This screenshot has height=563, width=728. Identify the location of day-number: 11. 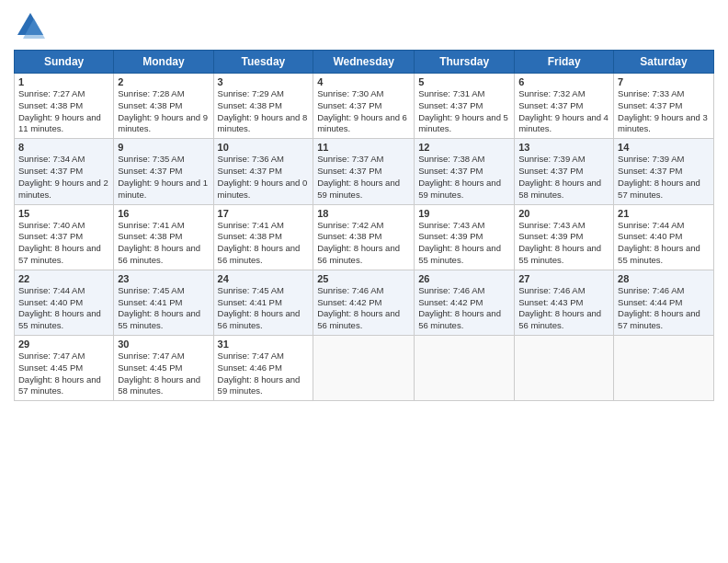
(364, 147).